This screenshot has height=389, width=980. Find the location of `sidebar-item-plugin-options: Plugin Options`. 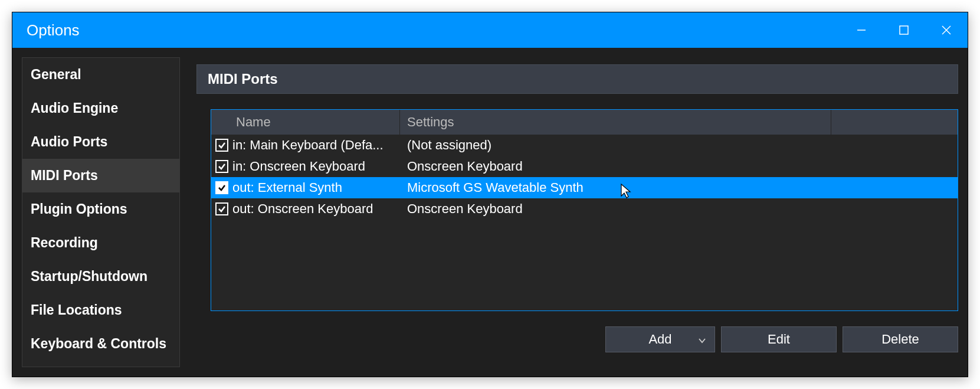

sidebar-item-plugin-options: Plugin Options is located at coordinates (101, 209).